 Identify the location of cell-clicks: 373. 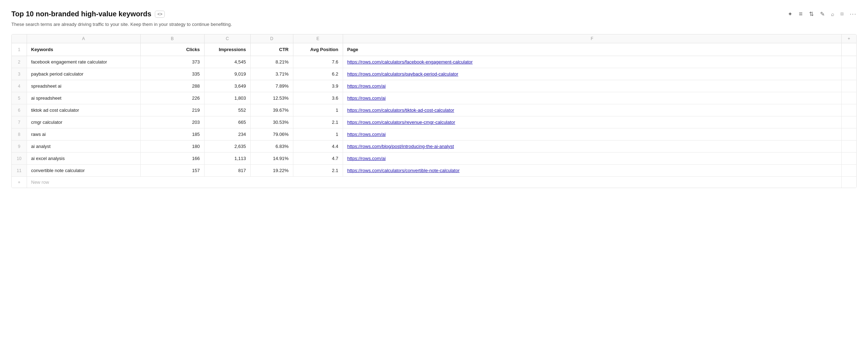
(172, 62).